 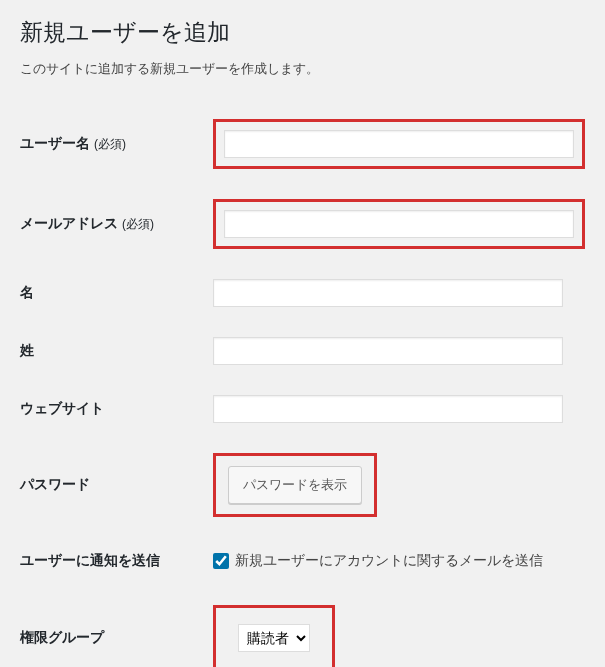 What do you see at coordinates (274, 638) in the screenshot?
I see `role-select: 購読者` at bounding box center [274, 638].